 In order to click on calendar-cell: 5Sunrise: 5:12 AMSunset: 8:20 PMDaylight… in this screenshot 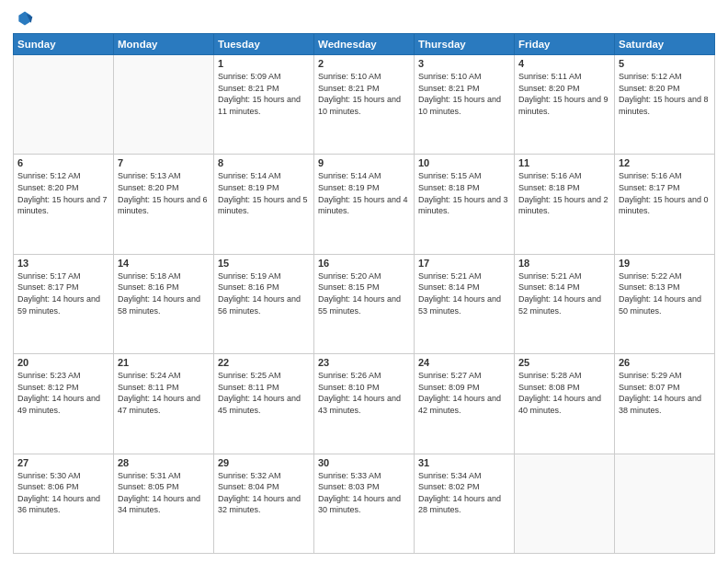, I will do `click(665, 105)`.